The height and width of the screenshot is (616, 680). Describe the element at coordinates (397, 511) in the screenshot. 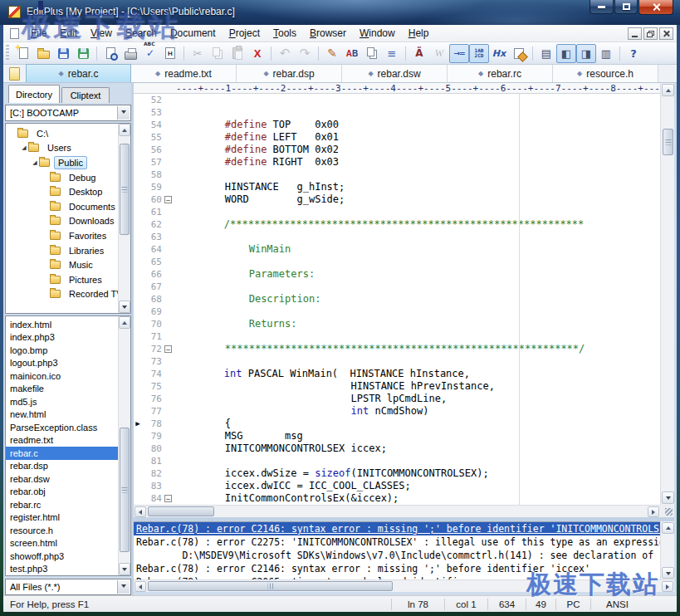

I see `editor-horizontal-scrollbar` at that location.